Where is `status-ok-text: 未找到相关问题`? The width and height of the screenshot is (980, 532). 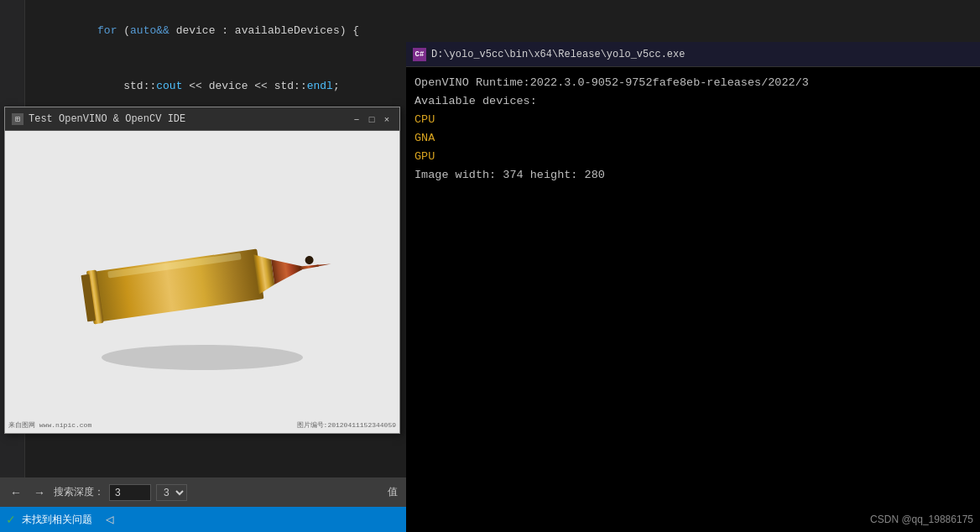 status-ok-text: 未找到相关问题 is located at coordinates (57, 520).